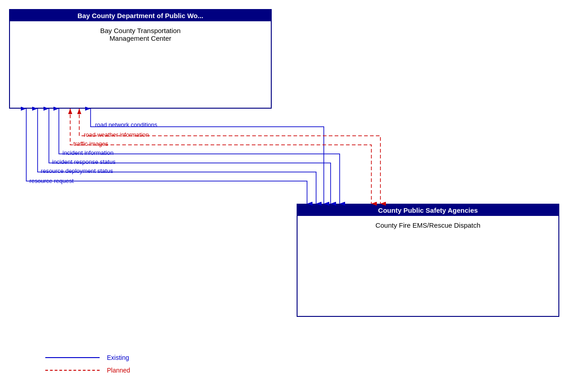  What do you see at coordinates (77, 171) in the screenshot?
I see `label-resource-deployment: resource deployment status` at bounding box center [77, 171].